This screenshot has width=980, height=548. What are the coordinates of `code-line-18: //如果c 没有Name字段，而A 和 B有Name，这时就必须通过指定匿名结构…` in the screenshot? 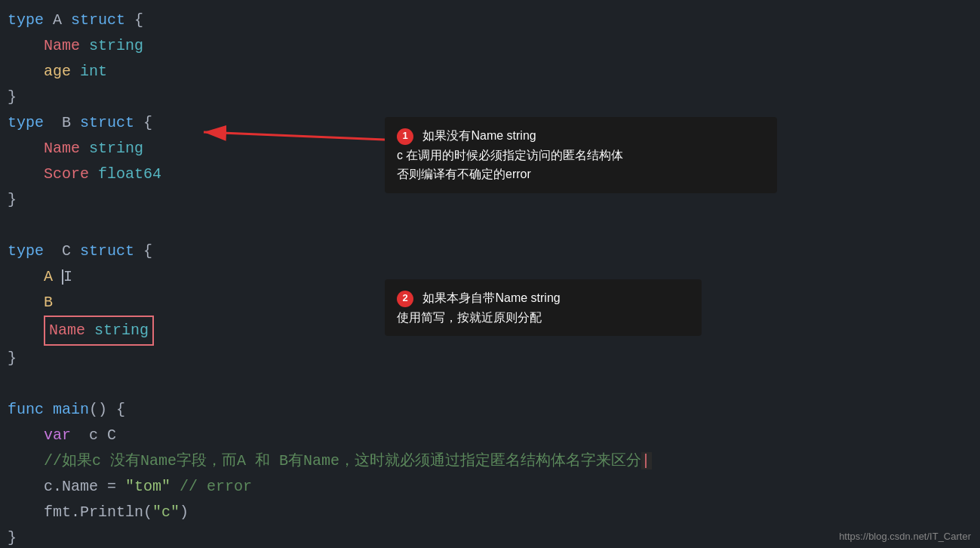 It's located at (493, 461).